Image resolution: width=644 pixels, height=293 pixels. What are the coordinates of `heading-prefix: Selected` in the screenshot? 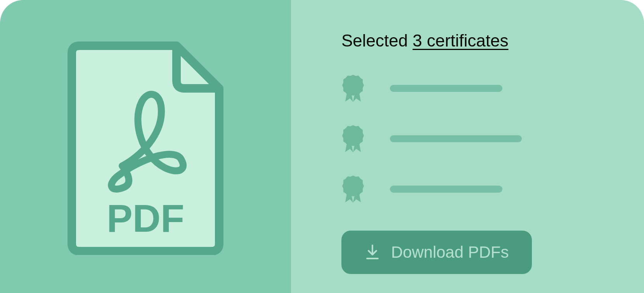 It's located at (377, 40).